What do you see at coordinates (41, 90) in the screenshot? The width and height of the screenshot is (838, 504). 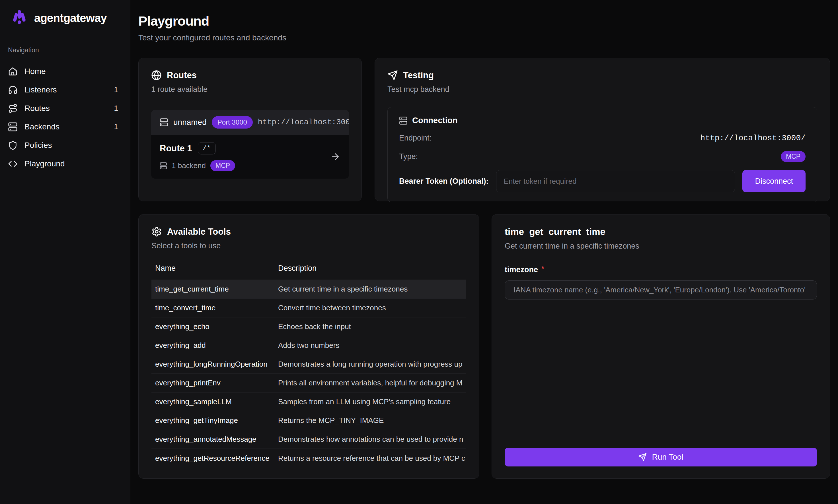 I see `sidebar-item-label: Listeners` at bounding box center [41, 90].